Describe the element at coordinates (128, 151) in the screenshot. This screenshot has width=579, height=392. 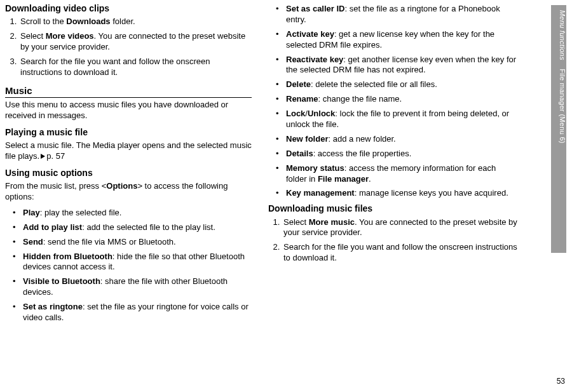
I see `play-file-text: Select a music file. The Media player op…` at that location.